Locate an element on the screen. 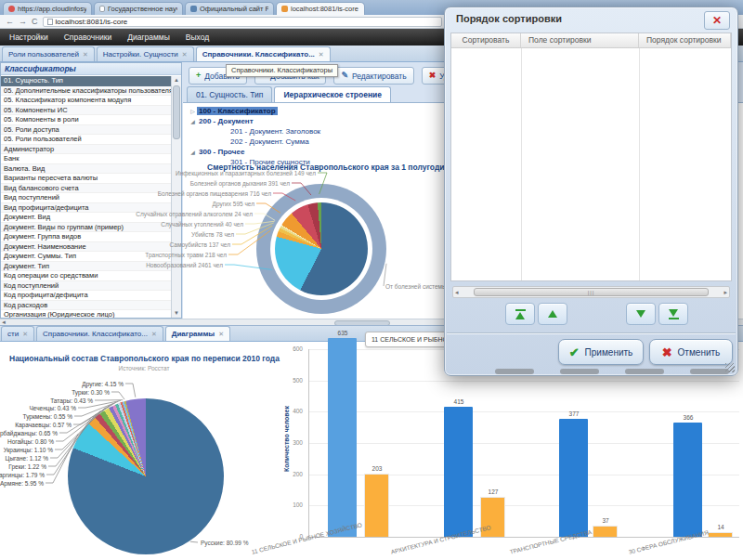 Image resolution: width=743 pixels, height=560 pixels. pie-slice-label: Болезней органов пищеварения 716 чел is located at coordinates (215, 193).